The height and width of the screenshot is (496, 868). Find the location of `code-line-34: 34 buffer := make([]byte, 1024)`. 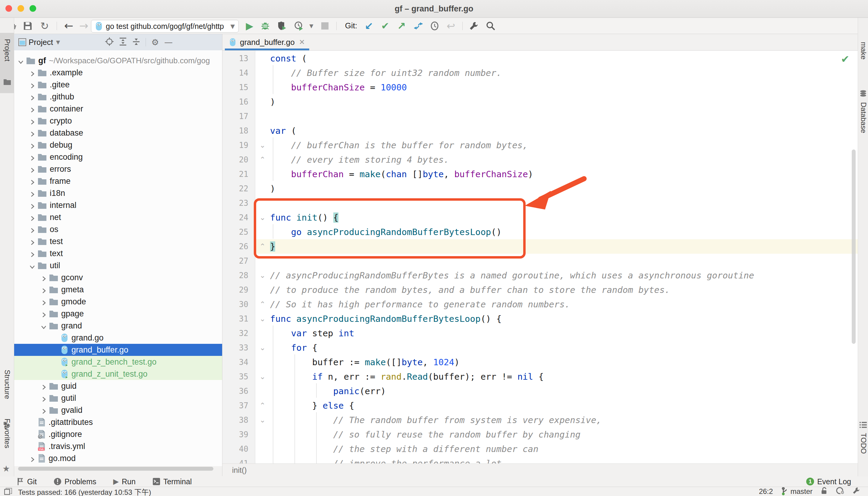

code-line-34: 34 buffer := make([]byte, 1024) is located at coordinates (540, 362).